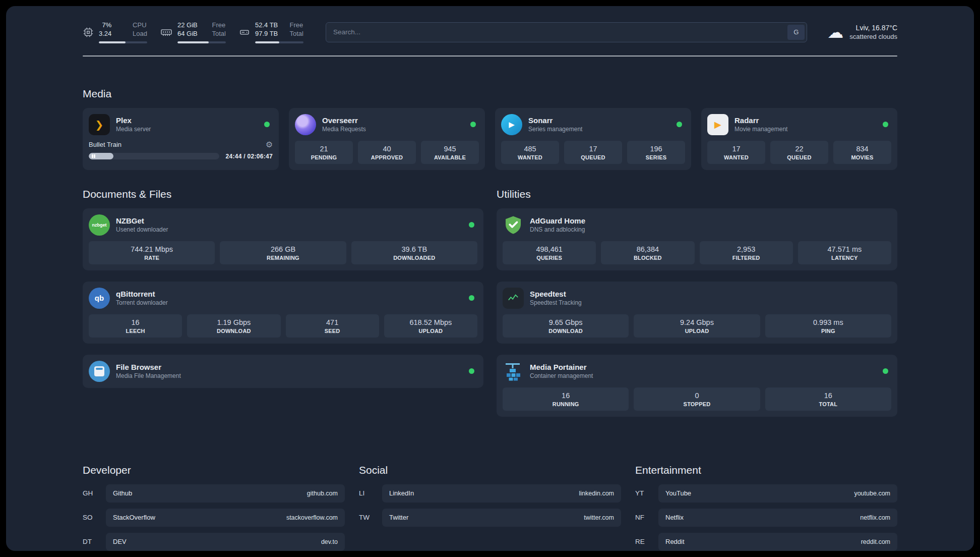  I want to click on stat-label: UPLOAD, so click(697, 331).